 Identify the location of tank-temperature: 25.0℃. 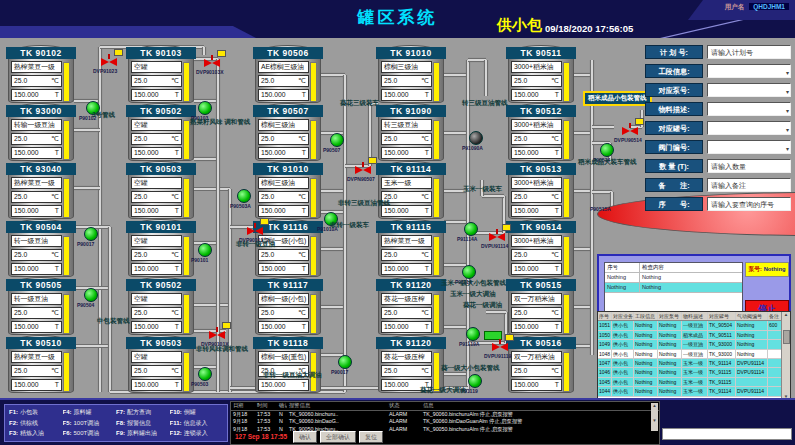
(536, 371).